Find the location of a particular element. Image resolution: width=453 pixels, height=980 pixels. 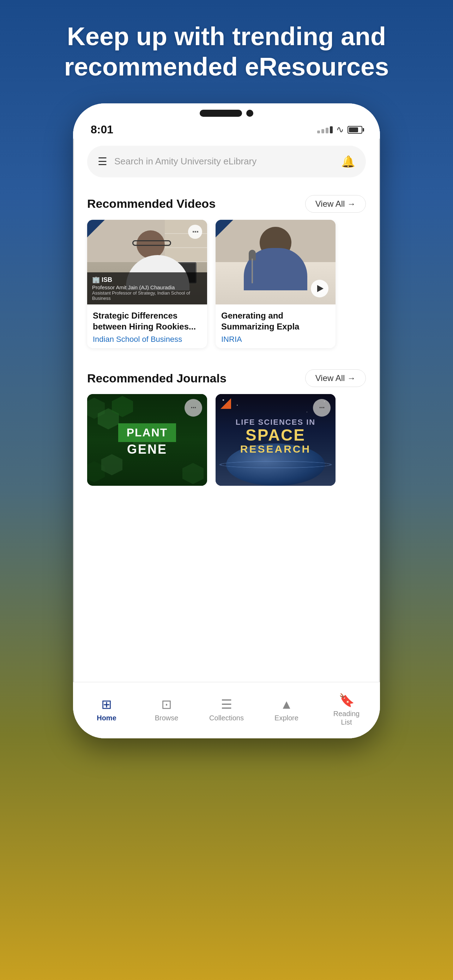

bell-icon: 🔔 is located at coordinates (348, 161).